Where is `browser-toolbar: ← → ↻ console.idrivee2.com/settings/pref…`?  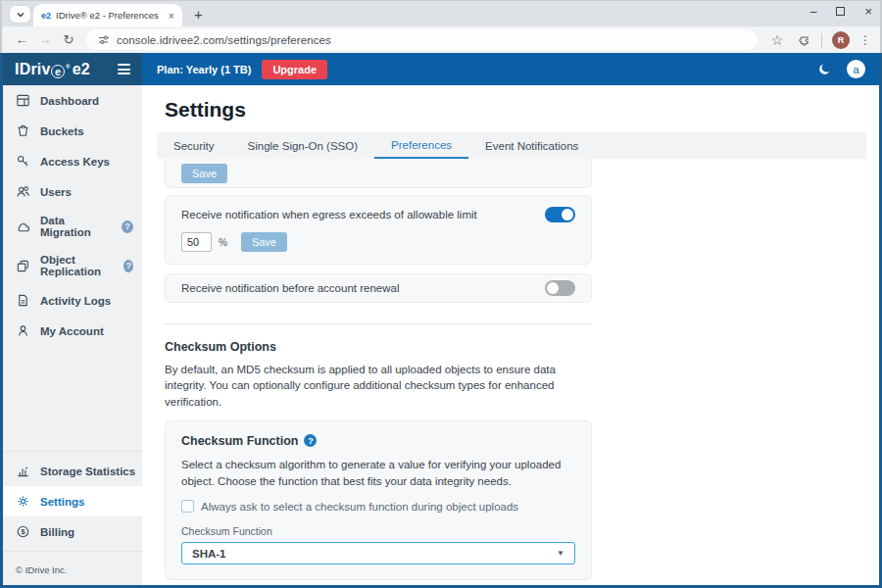
browser-toolbar: ← → ↻ console.idrivee2.com/settings/pref… is located at coordinates (441, 40).